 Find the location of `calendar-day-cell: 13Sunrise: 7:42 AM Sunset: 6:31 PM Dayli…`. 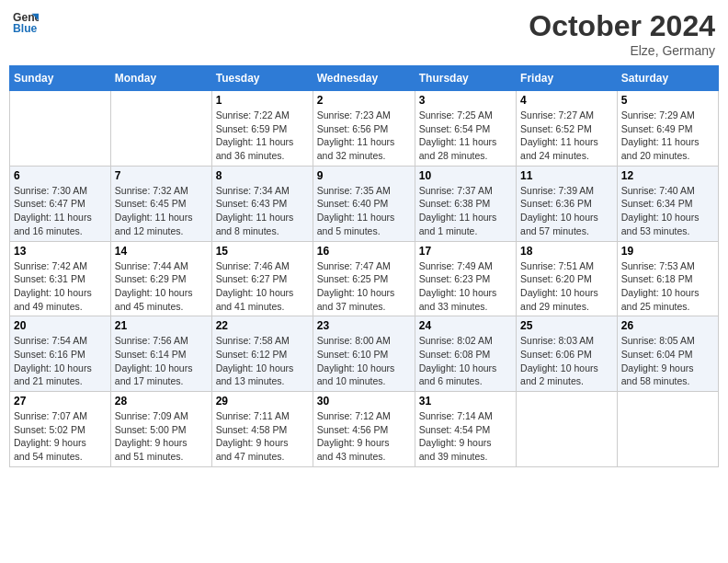

calendar-day-cell: 13Sunrise: 7:42 AM Sunset: 6:31 PM Dayli… is located at coordinates (61, 279).